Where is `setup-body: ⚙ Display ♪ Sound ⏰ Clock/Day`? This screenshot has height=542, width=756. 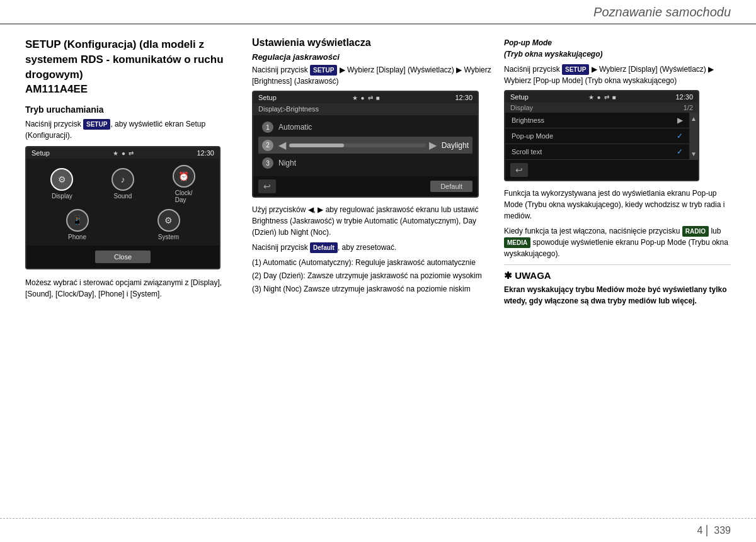 setup-body: ⚙ Display ♪ Sound ⏰ Clock/Day is located at coordinates (123, 184).